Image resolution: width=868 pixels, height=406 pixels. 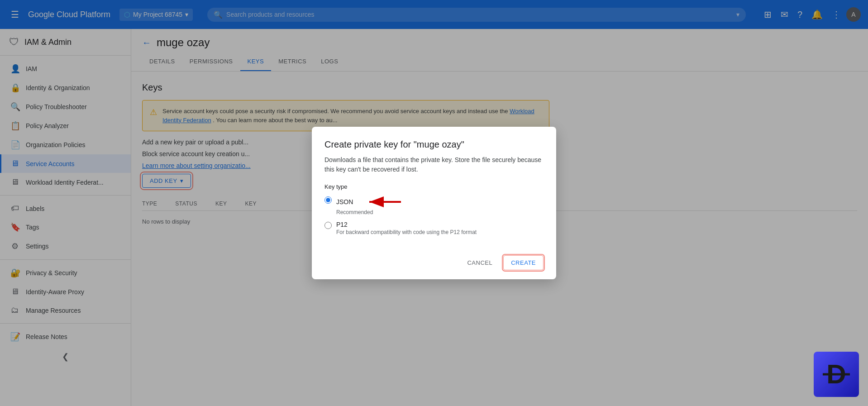 What do you see at coordinates (345, 202) in the screenshot?
I see `json-option-name: JSON` at bounding box center [345, 202].